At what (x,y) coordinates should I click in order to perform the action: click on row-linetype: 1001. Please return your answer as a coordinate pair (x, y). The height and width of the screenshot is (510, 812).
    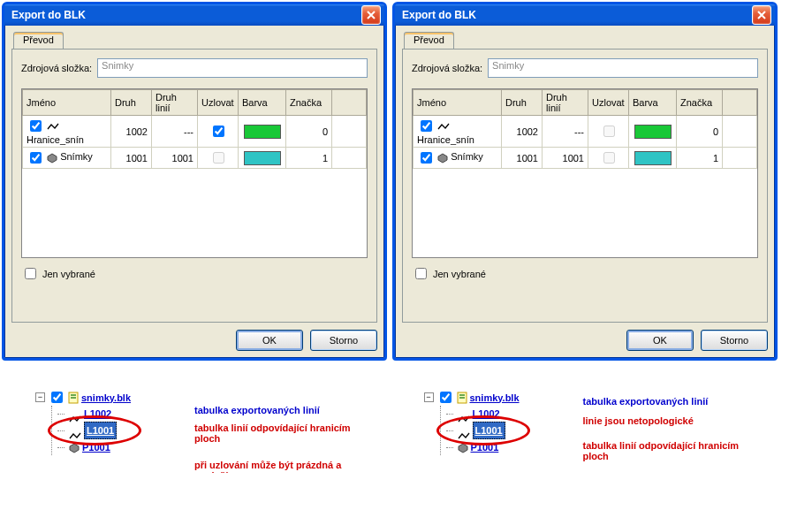
    Looking at the image, I should click on (175, 158).